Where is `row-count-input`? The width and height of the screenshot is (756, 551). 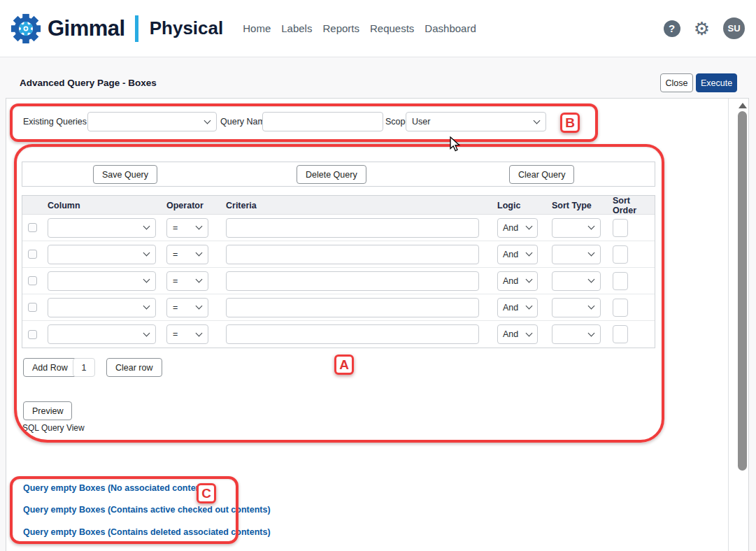 row-count-input is located at coordinates (84, 368).